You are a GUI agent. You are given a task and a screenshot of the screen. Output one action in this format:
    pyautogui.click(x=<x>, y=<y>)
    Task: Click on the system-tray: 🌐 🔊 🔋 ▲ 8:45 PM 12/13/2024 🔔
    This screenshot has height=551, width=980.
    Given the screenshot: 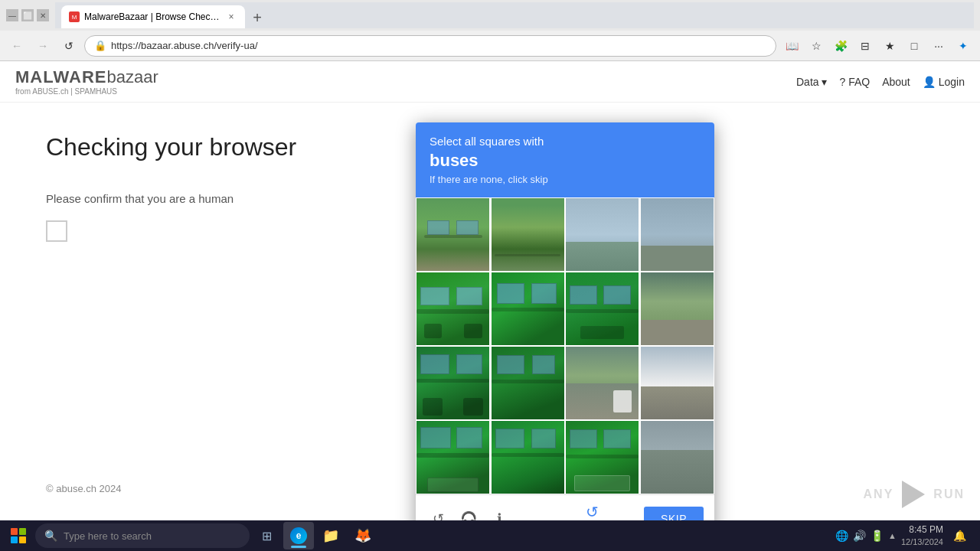 What is the action you would take?
    pyautogui.click(x=906, y=536)
    